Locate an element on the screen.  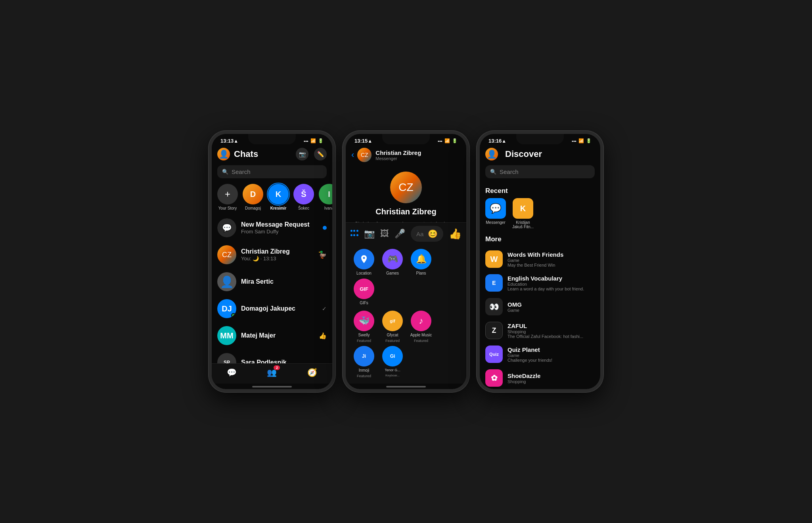
app-quiz-planet: Quiz Quiz Planet Game Challenge your fri… is located at coordinates (540, 354).